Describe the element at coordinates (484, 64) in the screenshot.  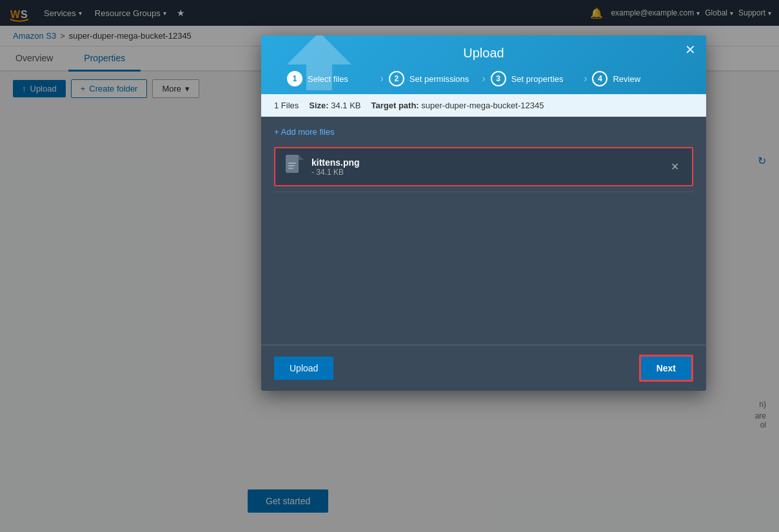
I see `modal-header: Upload ✕ 1 Select files › 2 Set permissi…` at that location.